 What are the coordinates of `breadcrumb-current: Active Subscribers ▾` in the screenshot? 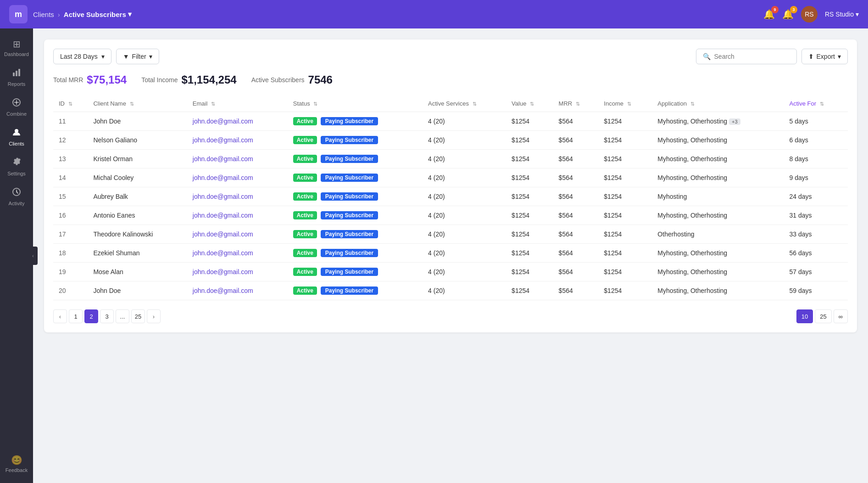 It's located at (98, 14).